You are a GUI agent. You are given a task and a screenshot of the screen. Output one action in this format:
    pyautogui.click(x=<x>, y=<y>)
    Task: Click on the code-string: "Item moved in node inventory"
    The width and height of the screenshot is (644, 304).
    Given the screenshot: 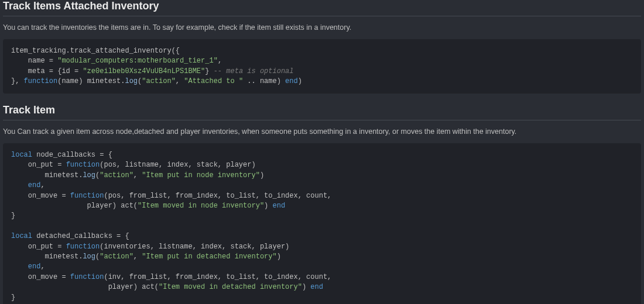 What is the action you would take?
    pyautogui.click(x=201, y=206)
    